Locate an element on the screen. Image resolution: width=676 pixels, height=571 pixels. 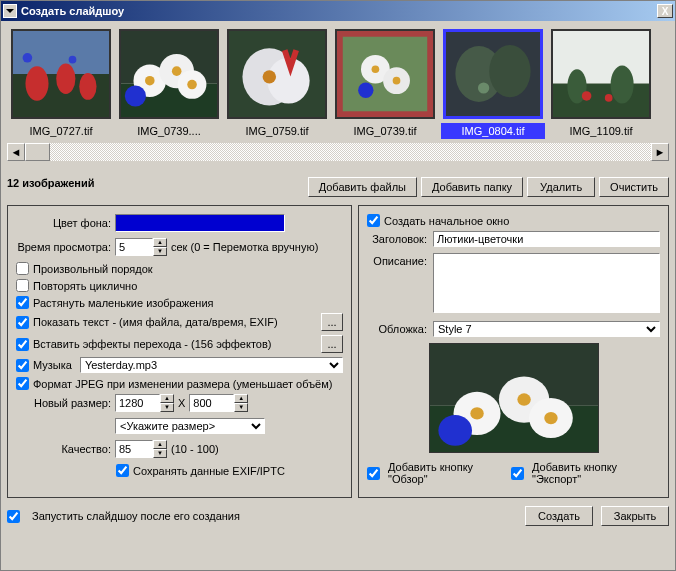
add-folder-button: Добавить папку is located at coordinates (472, 187).